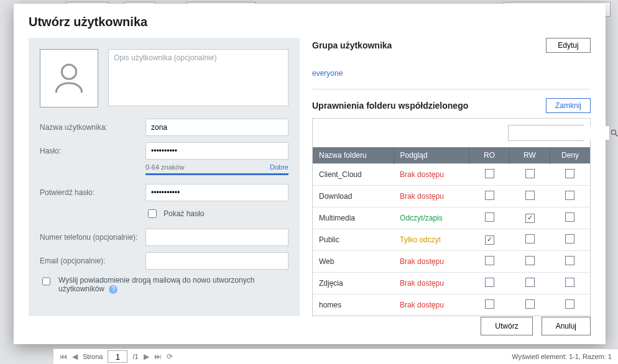 The height and width of the screenshot is (364, 618). I want to click on prev-page-icon: ◀, so click(75, 357).